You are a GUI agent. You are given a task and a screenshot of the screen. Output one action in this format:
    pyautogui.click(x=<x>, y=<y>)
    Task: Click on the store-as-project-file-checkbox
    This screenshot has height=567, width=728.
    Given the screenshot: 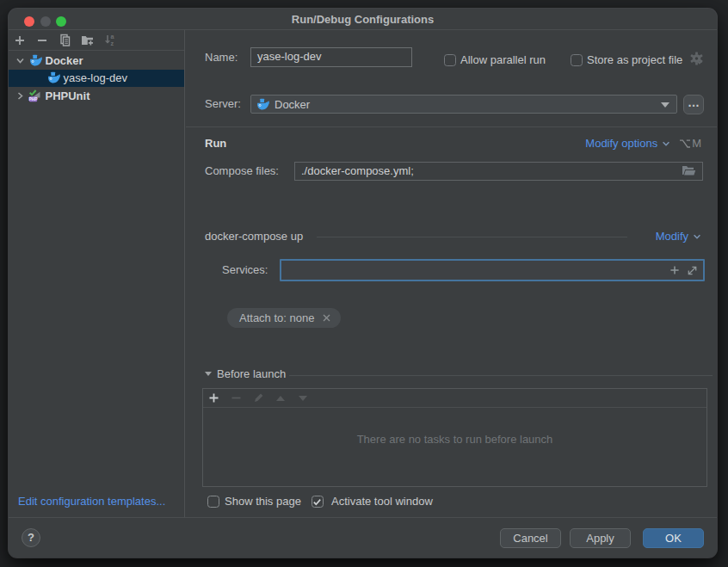 What is the action you would take?
    pyautogui.click(x=577, y=60)
    